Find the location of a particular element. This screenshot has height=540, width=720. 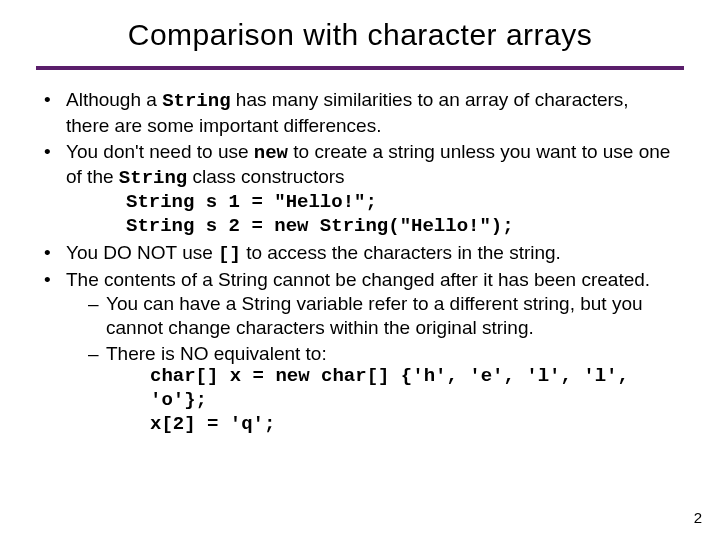

code-line: char[] x = new char[] {'h', 'e', 'l', 'l… is located at coordinates (413, 389).